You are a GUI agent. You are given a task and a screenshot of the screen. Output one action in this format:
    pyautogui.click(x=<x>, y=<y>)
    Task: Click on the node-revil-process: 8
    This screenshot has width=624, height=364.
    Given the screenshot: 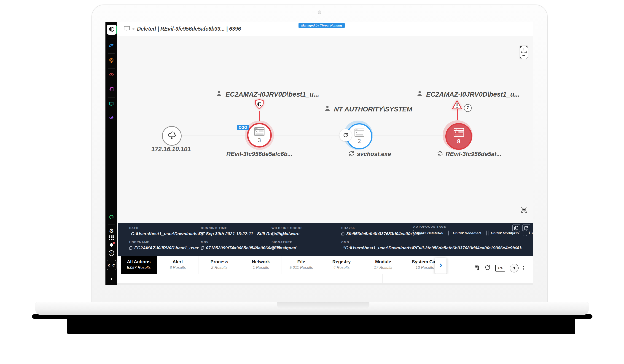 What is the action you would take?
    pyautogui.click(x=459, y=136)
    